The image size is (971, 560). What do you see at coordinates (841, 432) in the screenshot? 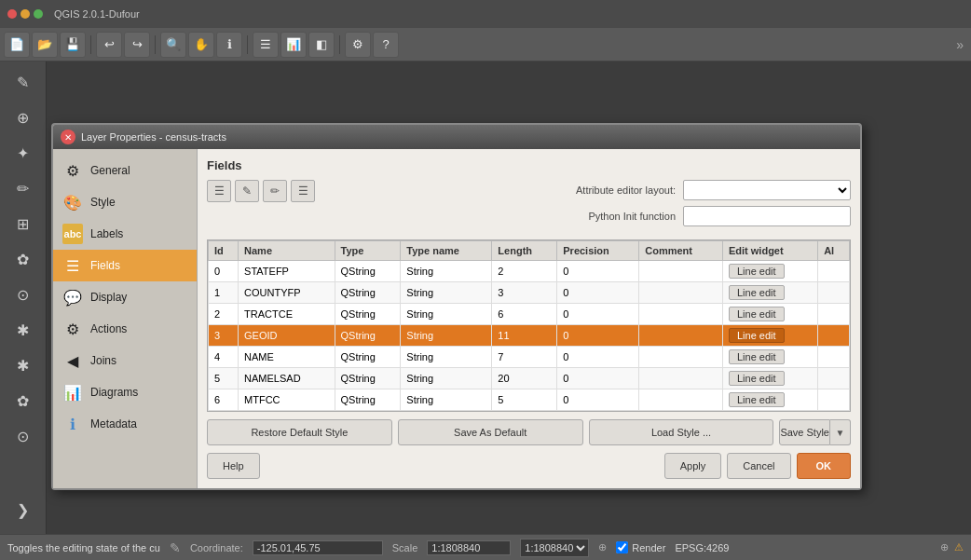
I see `save-style-arrow: ▼` at bounding box center [841, 432].